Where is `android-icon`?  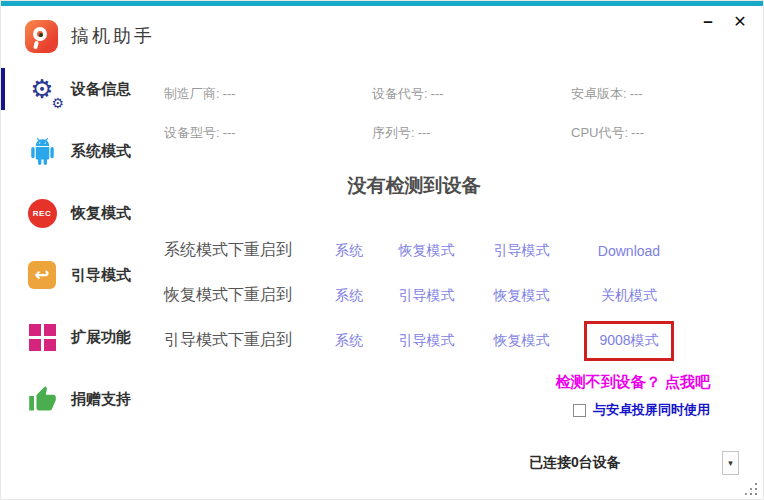 android-icon is located at coordinates (42, 151).